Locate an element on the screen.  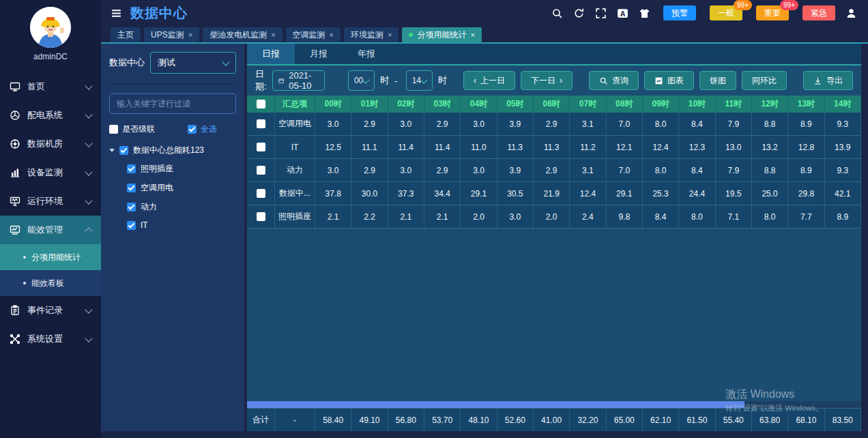
date-picker: 2021-05-10 is located at coordinates (299, 81).